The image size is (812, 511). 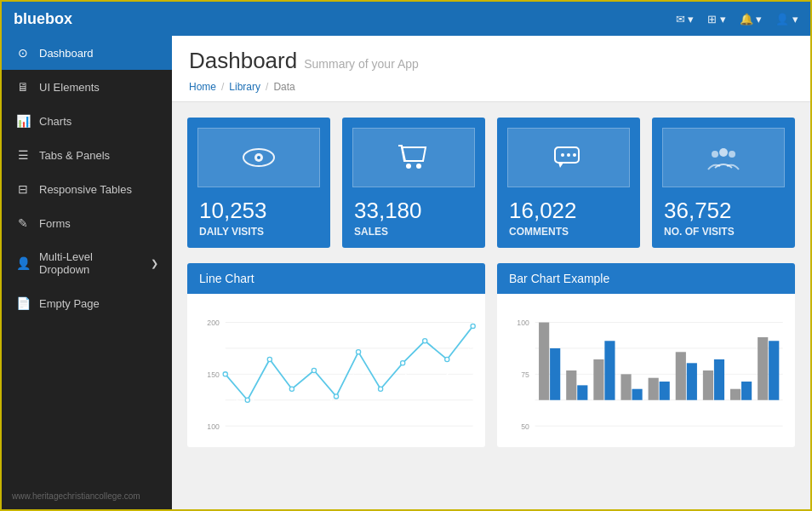 What do you see at coordinates (87, 496) in the screenshot?
I see `sidebar-footer: www.heritagechristiancollege.com` at bounding box center [87, 496].